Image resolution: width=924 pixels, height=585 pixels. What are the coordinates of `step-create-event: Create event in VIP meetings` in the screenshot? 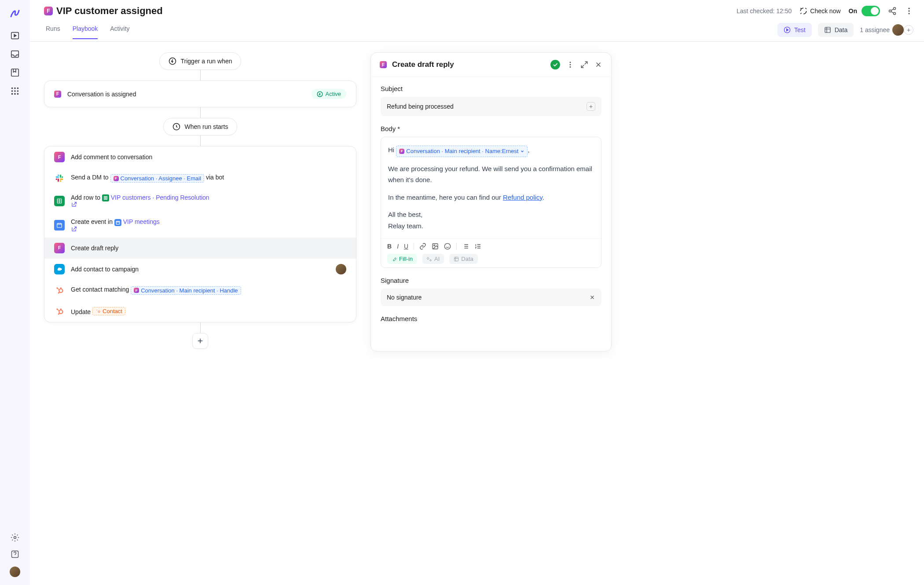 It's located at (200, 225).